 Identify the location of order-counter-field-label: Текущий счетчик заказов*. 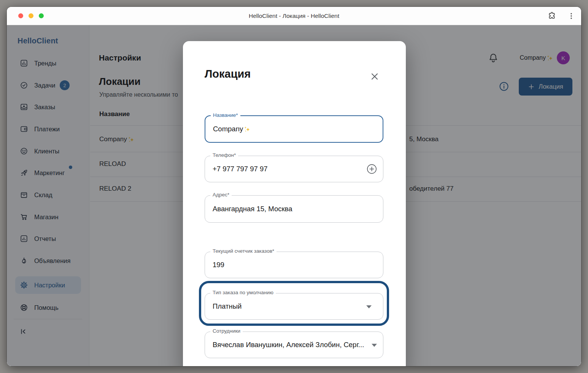
(243, 251).